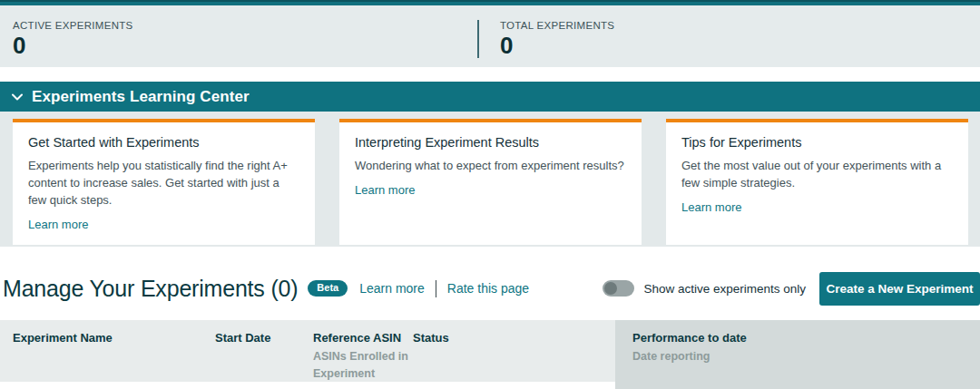 This screenshot has width=980, height=389. Describe the element at coordinates (361, 365) in the screenshot. I see `column-sublabel: ASINs Enrolled in Experiment` at that location.